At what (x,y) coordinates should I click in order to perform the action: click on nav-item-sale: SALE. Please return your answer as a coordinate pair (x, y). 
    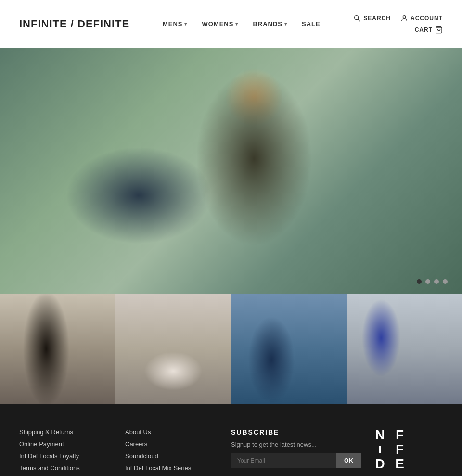
    Looking at the image, I should click on (311, 24).